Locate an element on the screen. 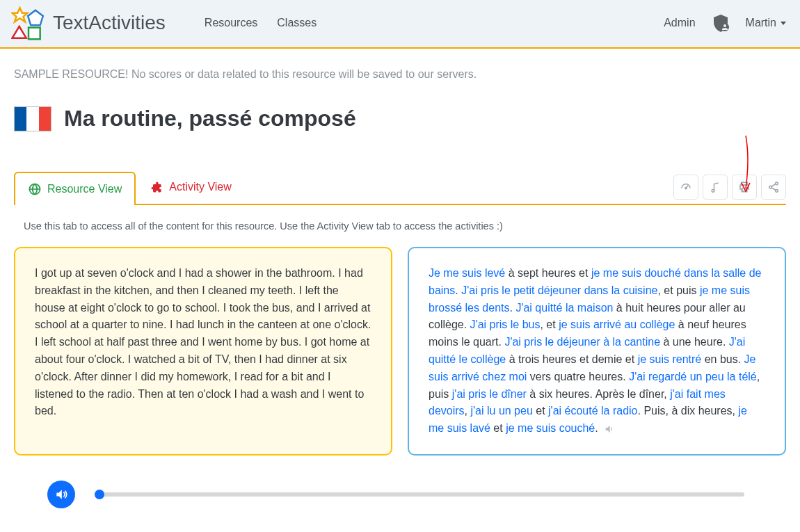  fr-phrase: J'ai quitté la maison is located at coordinates (564, 307).